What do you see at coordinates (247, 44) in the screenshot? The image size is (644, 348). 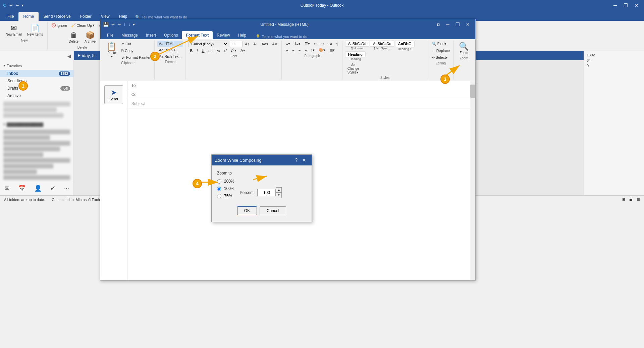 I see `grow-font-button: A↑` at bounding box center [247, 44].